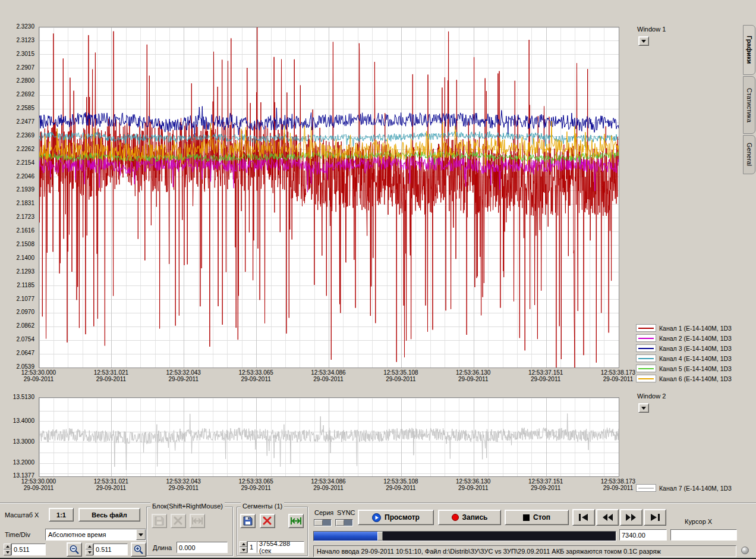  Describe the element at coordinates (141, 535) in the screenshot. I see `combo-dropdown-button` at that location.